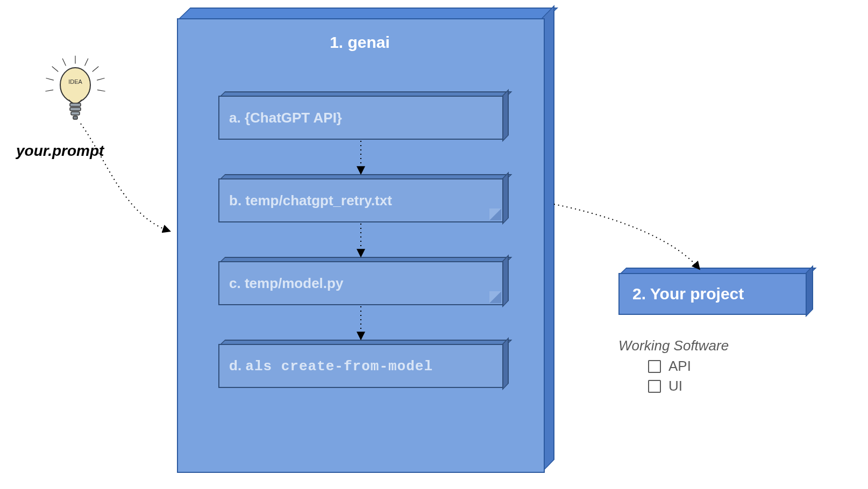 This screenshot has width=868, height=489. I want to click on output-label: UI, so click(675, 386).